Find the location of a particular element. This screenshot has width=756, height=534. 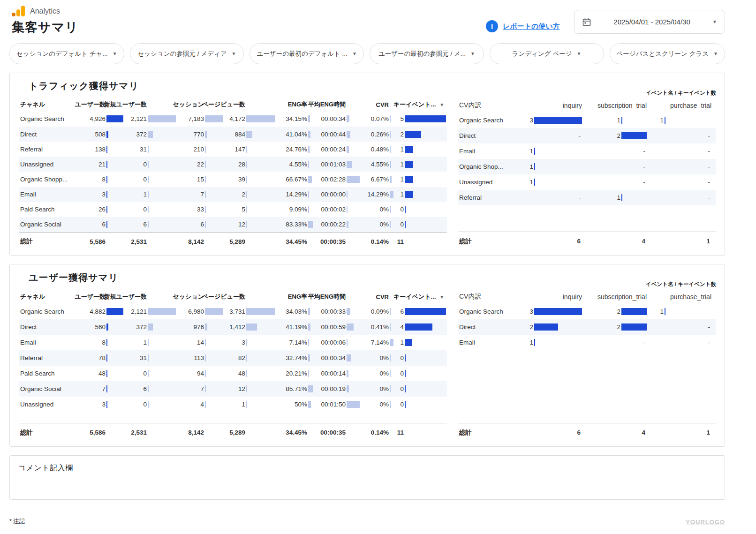

table-row: Organic Search321 is located at coordinates (587, 311).